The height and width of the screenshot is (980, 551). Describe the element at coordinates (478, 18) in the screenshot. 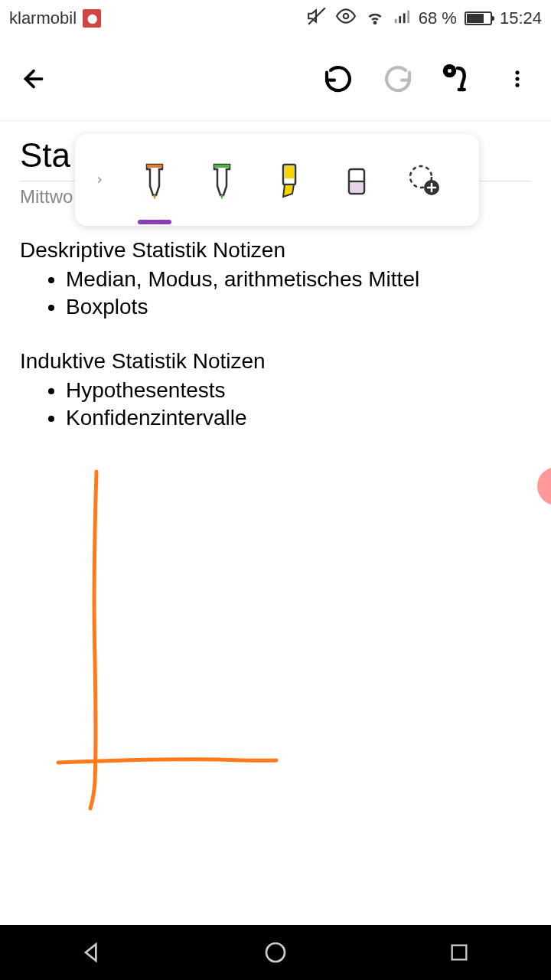

I see `battery-icon` at that location.